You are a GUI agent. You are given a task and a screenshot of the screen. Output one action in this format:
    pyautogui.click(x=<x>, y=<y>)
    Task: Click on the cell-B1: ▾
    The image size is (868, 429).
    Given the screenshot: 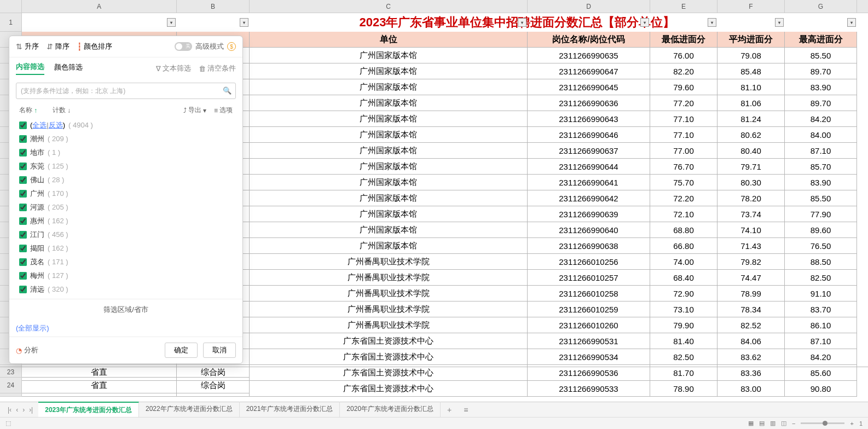 What is the action you would take?
    pyautogui.click(x=213, y=22)
    